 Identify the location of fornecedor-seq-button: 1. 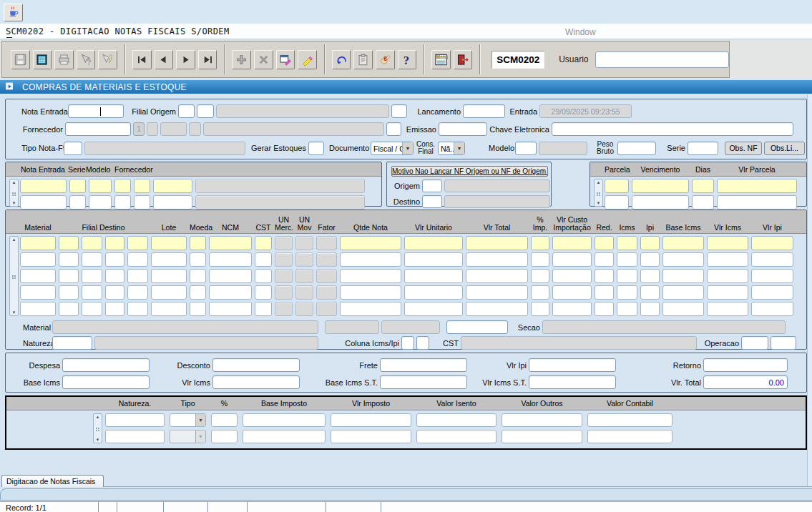
(139, 129).